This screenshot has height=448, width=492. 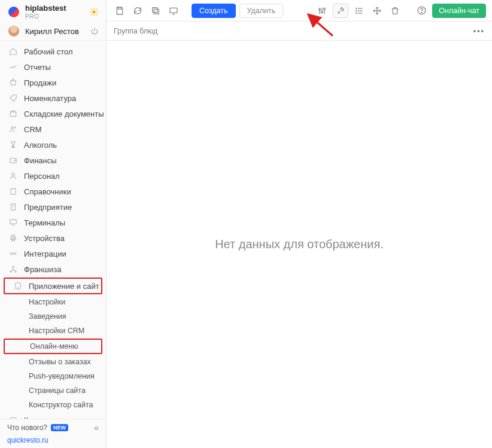 I want to click on topbar: Создать Удалить, so click(x=299, y=11).